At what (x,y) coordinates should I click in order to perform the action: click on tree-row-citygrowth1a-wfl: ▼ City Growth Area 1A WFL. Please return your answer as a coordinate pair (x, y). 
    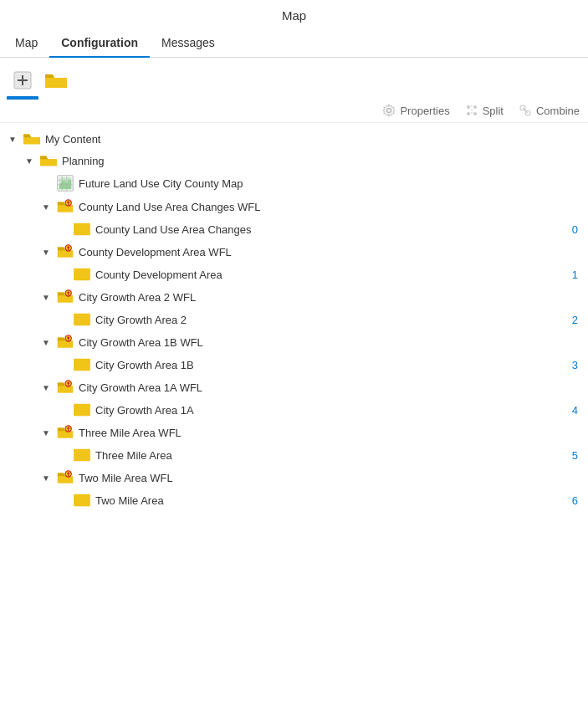
    Looking at the image, I should click on (294, 387).